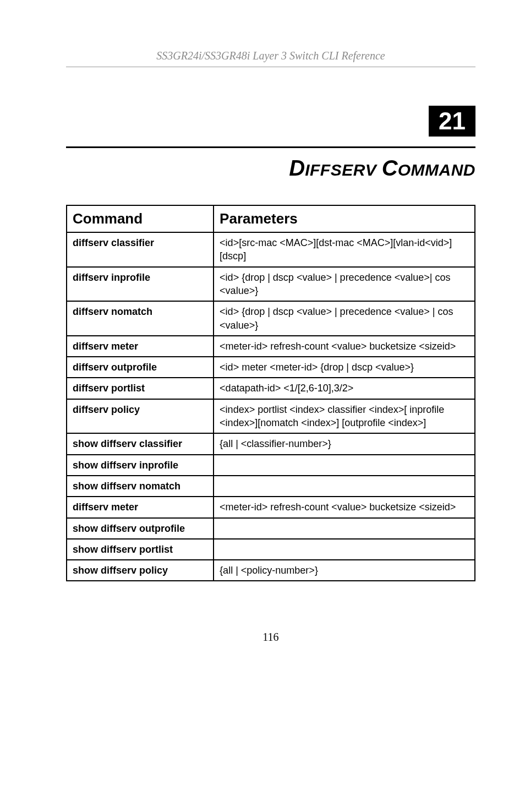 This screenshot has height=812, width=525. Describe the element at coordinates (297, 168) in the screenshot. I see `chapter-title-word1-initial: D` at that location.